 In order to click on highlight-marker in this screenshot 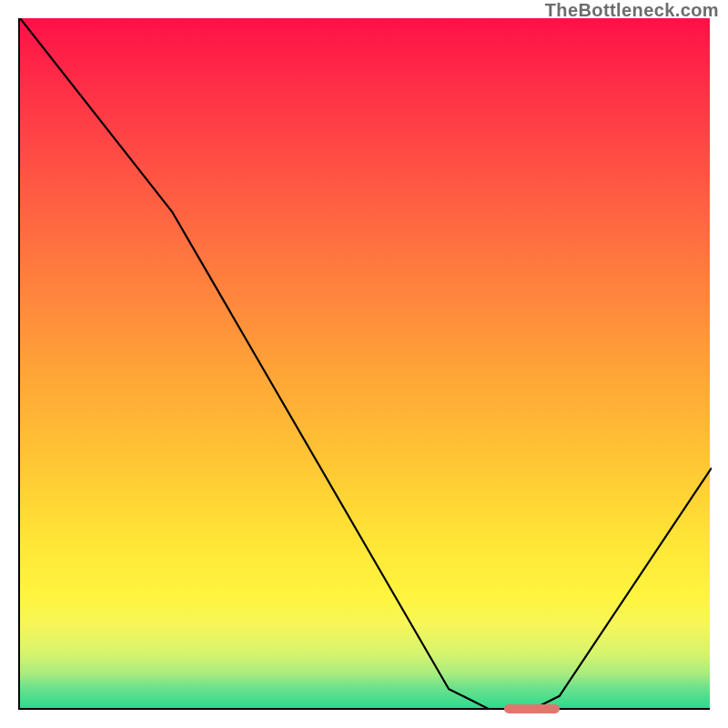, I will do `click(531, 709)`.